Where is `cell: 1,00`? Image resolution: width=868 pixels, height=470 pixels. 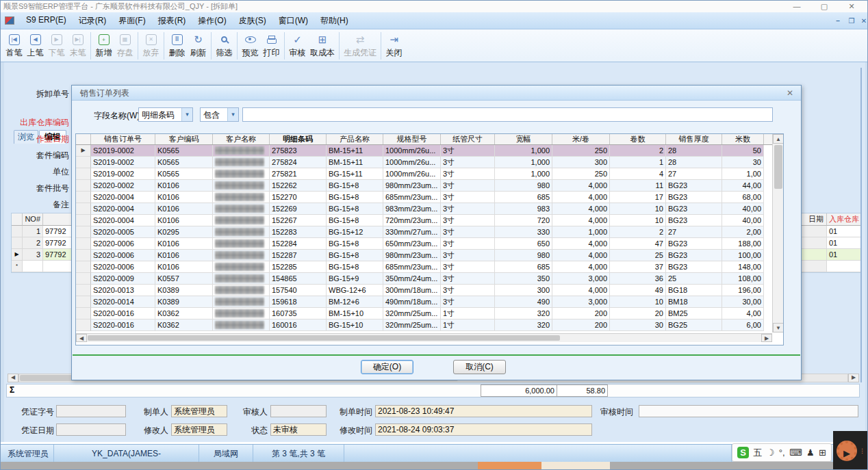 cell: 1,00 is located at coordinates (743, 174).